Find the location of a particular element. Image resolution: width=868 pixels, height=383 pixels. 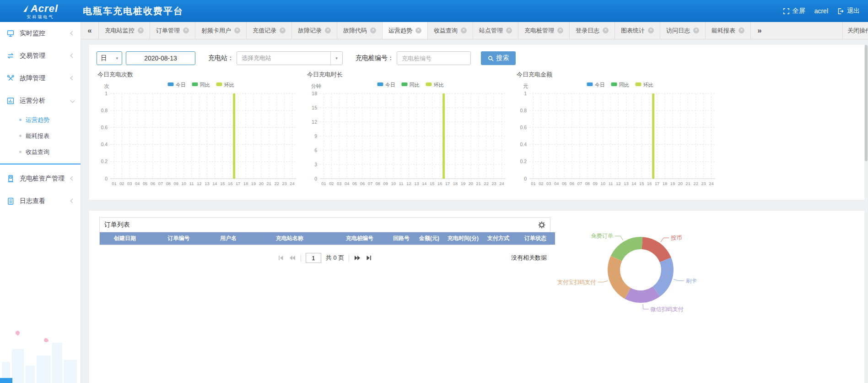

next-page-button is located at coordinates (357, 258).